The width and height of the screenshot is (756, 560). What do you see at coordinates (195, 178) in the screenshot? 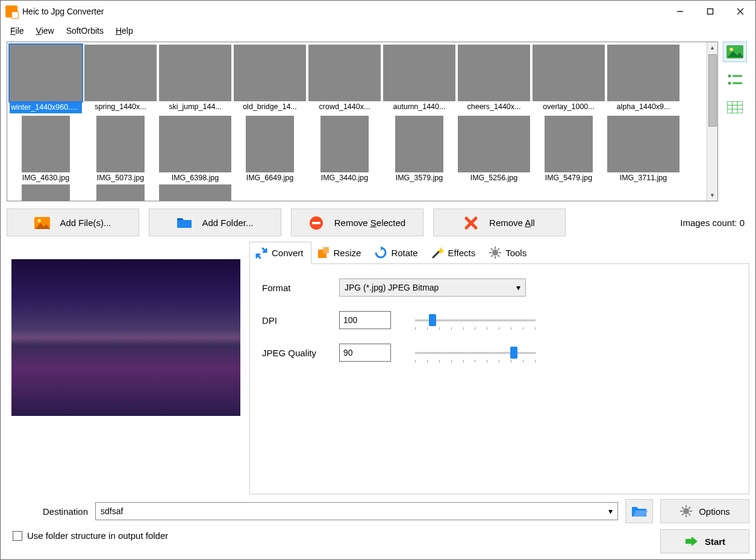
I see `thumbnail-label: IMG_6398.jpg` at bounding box center [195, 178].